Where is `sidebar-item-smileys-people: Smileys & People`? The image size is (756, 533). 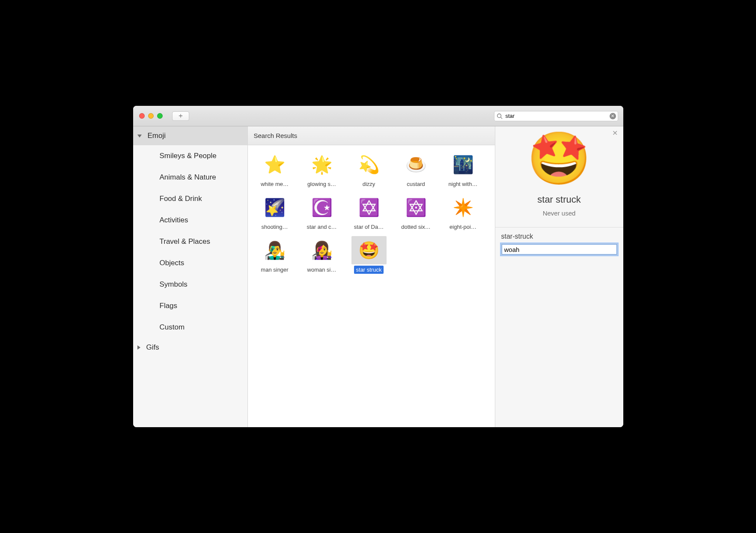 sidebar-item-smileys-people: Smileys & People is located at coordinates (190, 156).